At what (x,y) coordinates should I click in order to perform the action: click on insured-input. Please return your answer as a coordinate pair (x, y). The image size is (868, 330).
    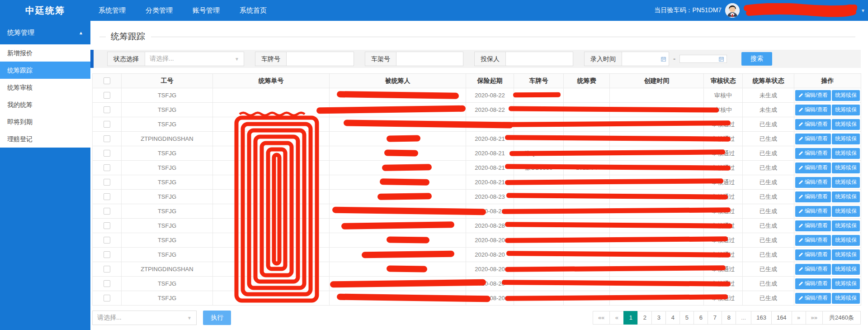
    Looking at the image, I should click on (539, 59).